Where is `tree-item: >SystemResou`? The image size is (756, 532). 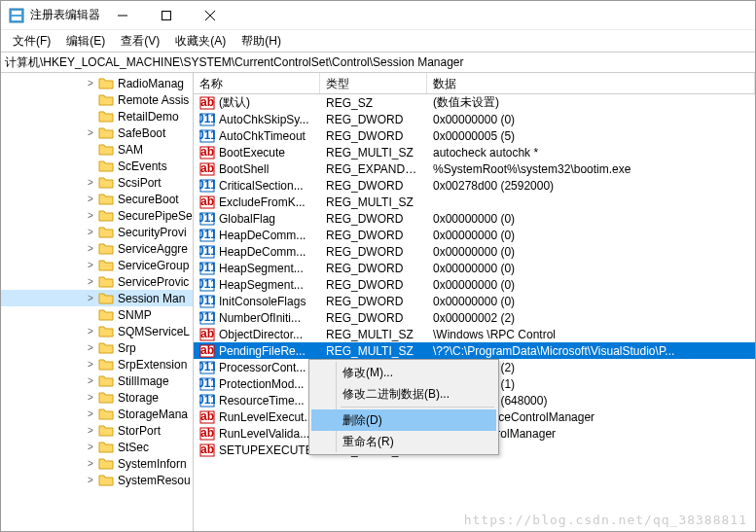 tree-item: >SystemResou is located at coordinates (97, 480).